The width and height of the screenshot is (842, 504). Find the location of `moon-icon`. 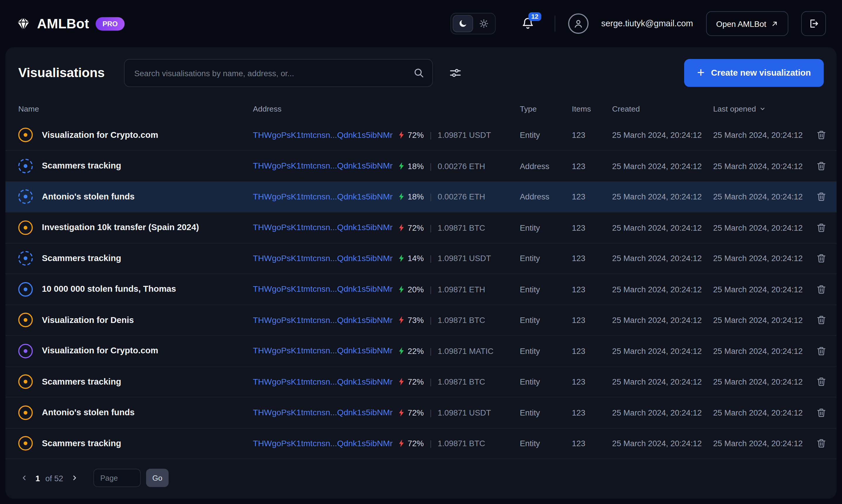

moon-icon is located at coordinates (463, 24).